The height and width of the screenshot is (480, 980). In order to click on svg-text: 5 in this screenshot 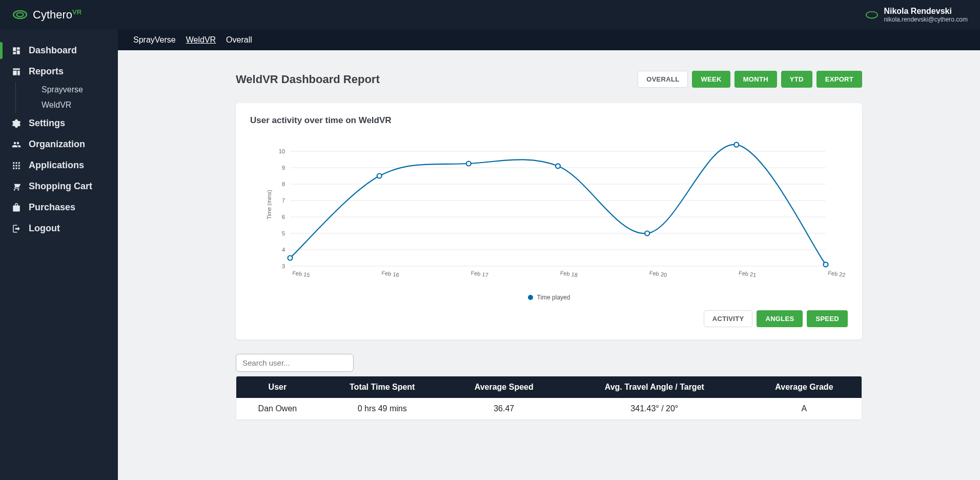, I will do `click(283, 233)`.